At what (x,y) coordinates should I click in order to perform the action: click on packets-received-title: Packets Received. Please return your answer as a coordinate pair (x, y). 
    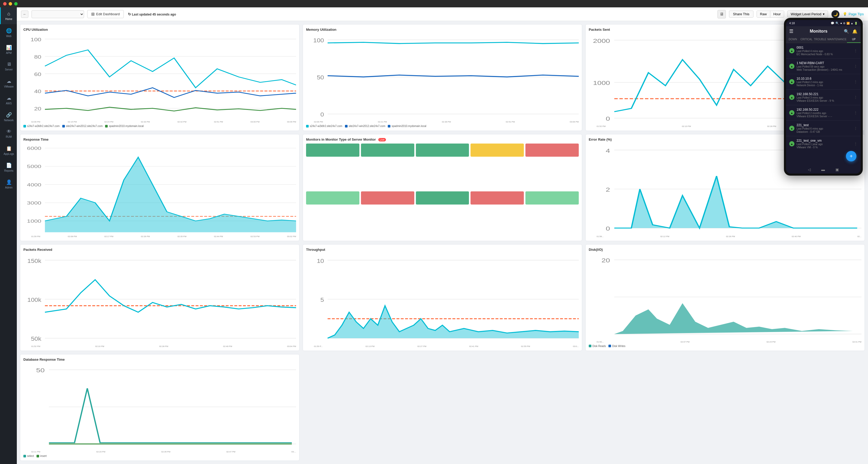
    Looking at the image, I should click on (160, 250).